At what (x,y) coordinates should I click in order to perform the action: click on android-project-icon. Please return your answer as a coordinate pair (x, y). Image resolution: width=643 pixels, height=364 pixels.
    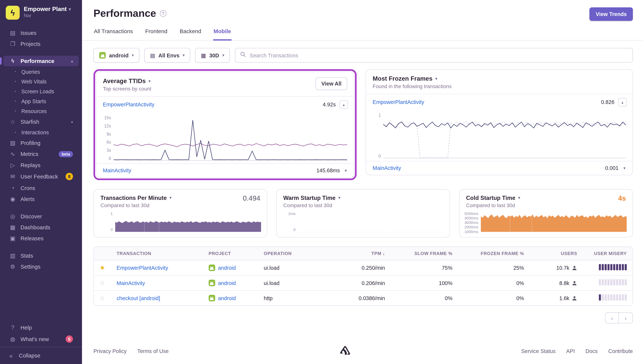
    Looking at the image, I should click on (103, 55).